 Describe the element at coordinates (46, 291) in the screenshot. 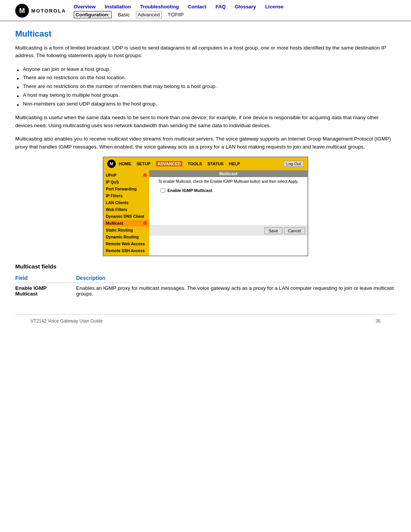

I see `field-name-enable-igmp: Enable IGMPMulticast` at that location.